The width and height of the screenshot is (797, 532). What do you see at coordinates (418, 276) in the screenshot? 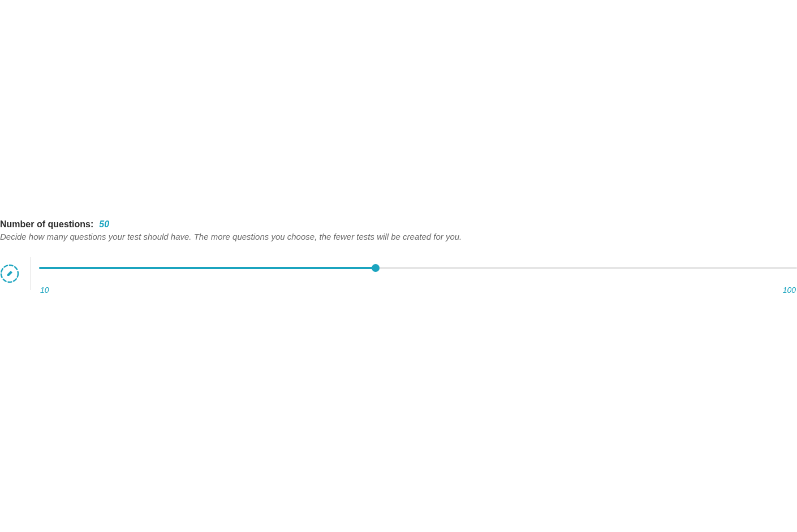
I see `slider-area: 10 100` at bounding box center [418, 276].